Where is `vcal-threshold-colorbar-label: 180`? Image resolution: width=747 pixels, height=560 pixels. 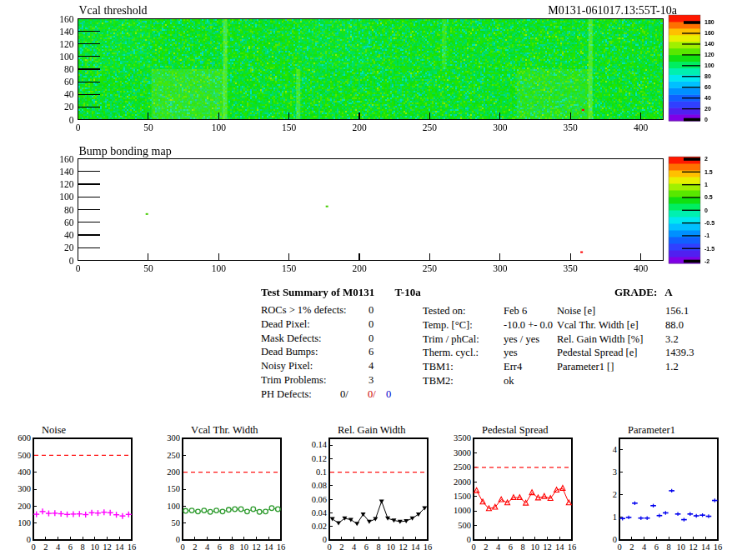
vcal-threshold-colorbar-label: 180 is located at coordinates (709, 22).